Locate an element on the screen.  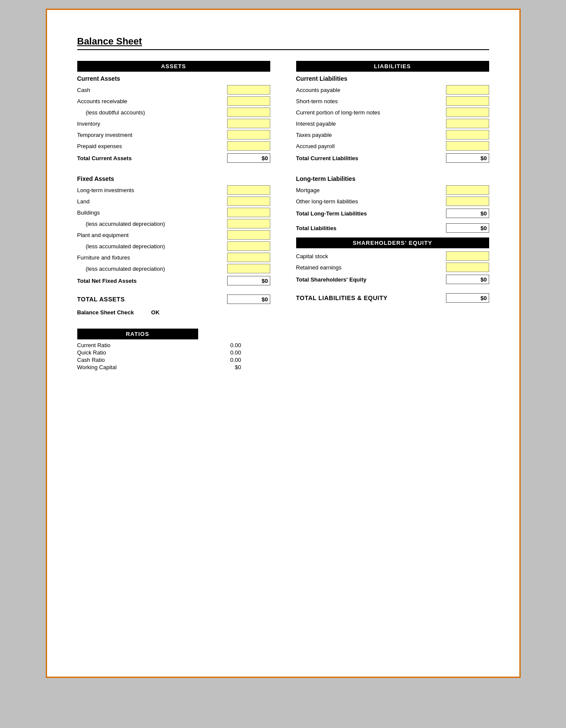
total-long-term-liabilities-label: Total Long-Term Liabilities is located at coordinates (371, 213).